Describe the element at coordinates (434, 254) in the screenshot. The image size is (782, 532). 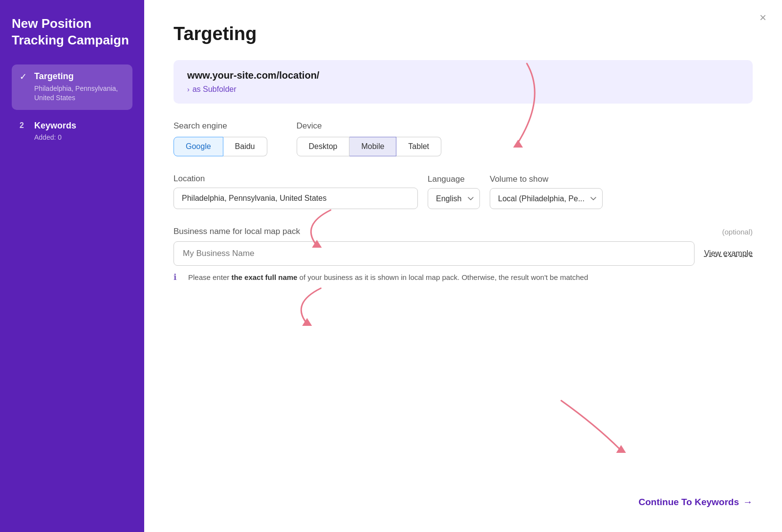
I see `business-name-input` at that location.